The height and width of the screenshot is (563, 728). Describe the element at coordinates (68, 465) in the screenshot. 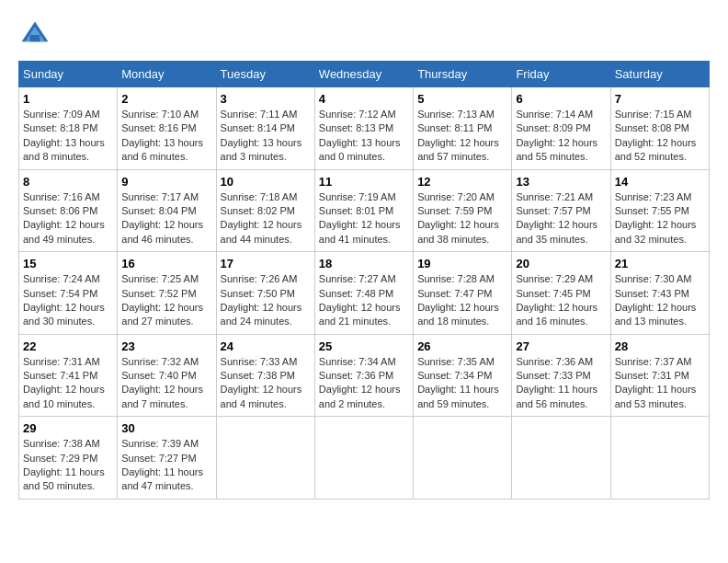

I see `day-info: Sunrise: 7:38 AMSunset: 7:29 PMDaylight:…` at that location.